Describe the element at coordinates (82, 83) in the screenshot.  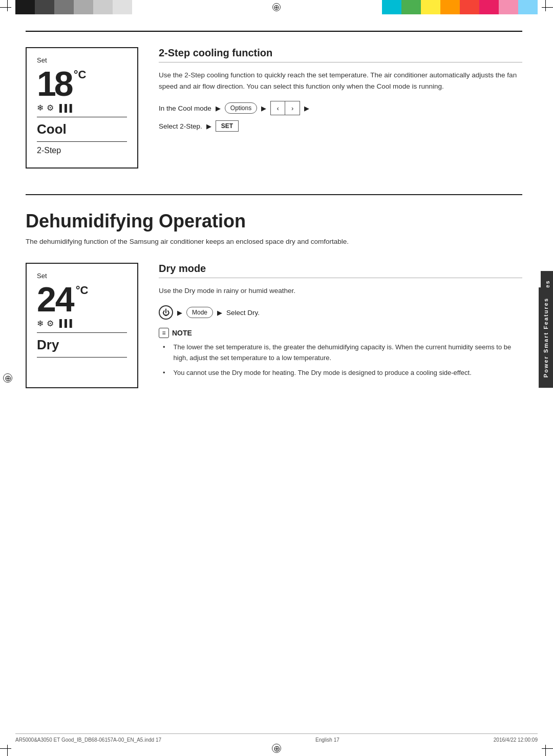
I see `temp-display-cooling: 18 °C` at that location.